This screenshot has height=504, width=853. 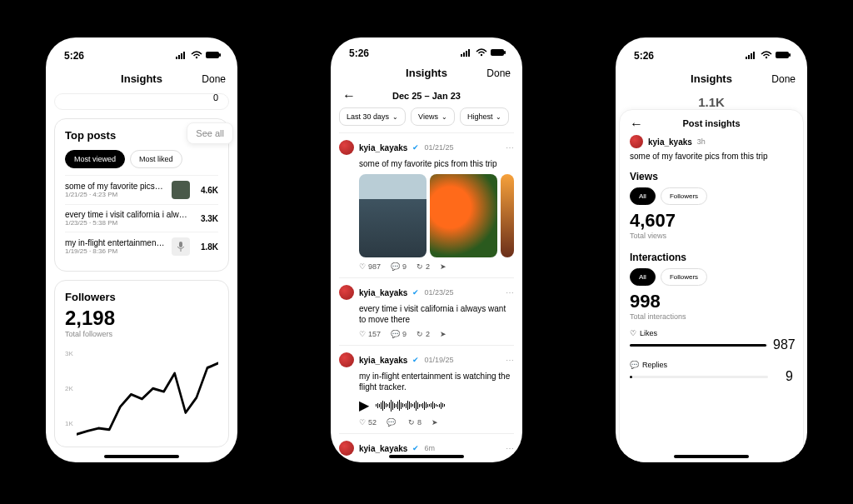 What do you see at coordinates (484, 53) in the screenshot?
I see `status-icons` at bounding box center [484, 53].